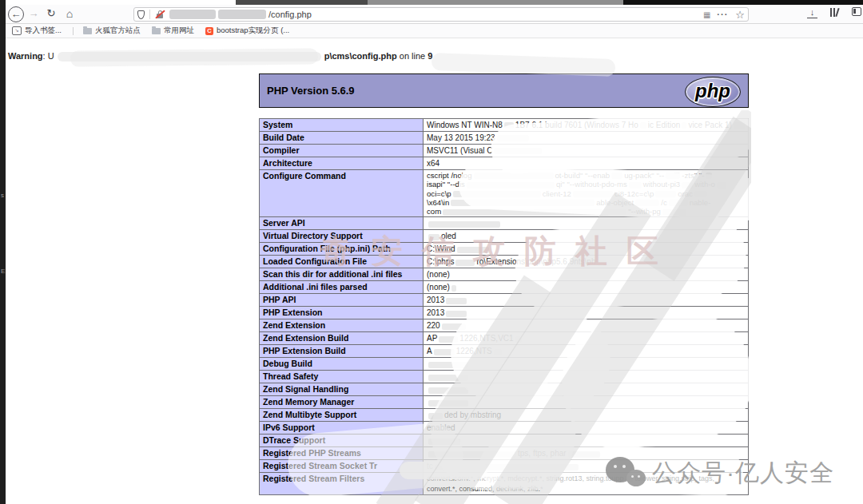 The height and width of the screenshot is (504, 863). I want to click on url-visible-path: /config.php, so click(290, 14).